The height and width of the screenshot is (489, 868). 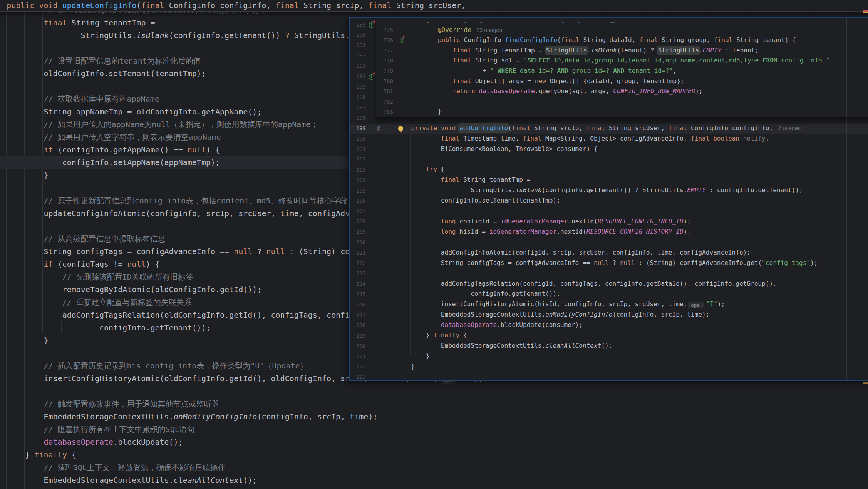 What do you see at coordinates (358, 336) in the screenshot?
I see `popup-line-number-219: 219` at bounding box center [358, 336].